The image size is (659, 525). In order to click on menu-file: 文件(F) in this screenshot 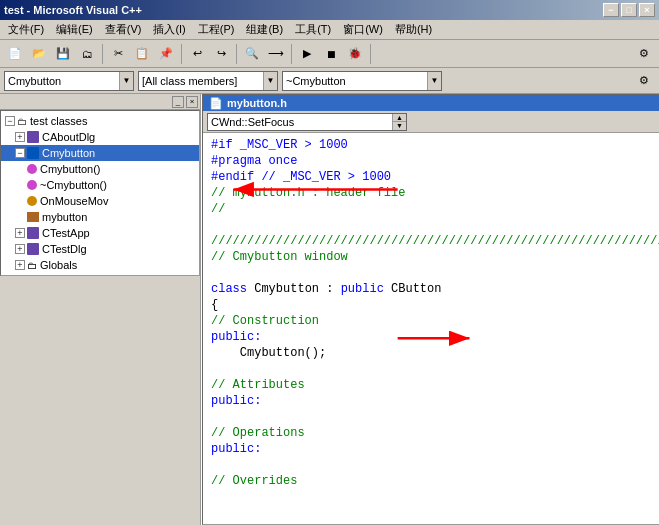, I will do `click(26, 30)`.